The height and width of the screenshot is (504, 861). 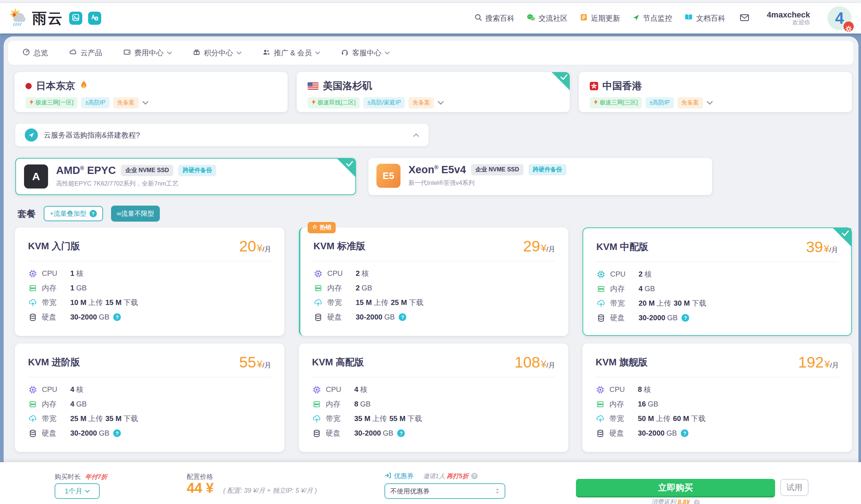 What do you see at coordinates (849, 27) in the screenshot?
I see `gear-badge` at bounding box center [849, 27].